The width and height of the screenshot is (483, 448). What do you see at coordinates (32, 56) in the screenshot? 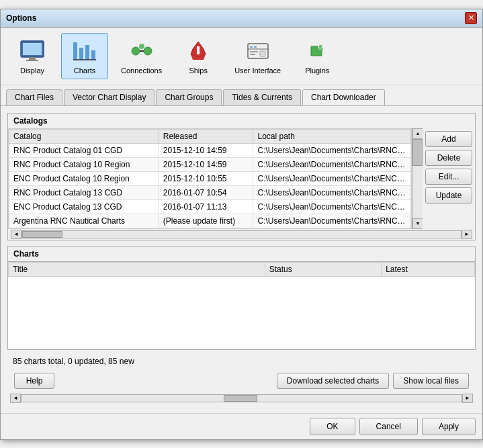
I see `toolbar-item-display: Display` at bounding box center [32, 56].